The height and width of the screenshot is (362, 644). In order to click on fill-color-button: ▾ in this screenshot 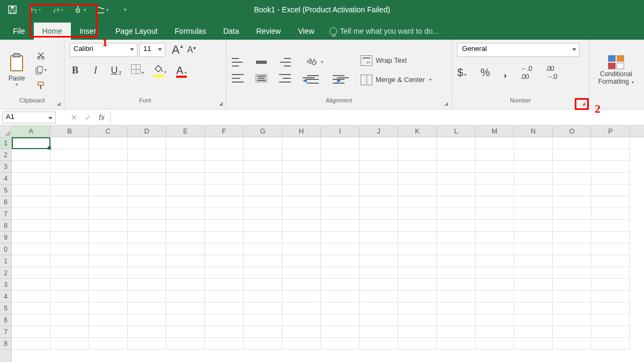, I will do `click(160, 71)`.